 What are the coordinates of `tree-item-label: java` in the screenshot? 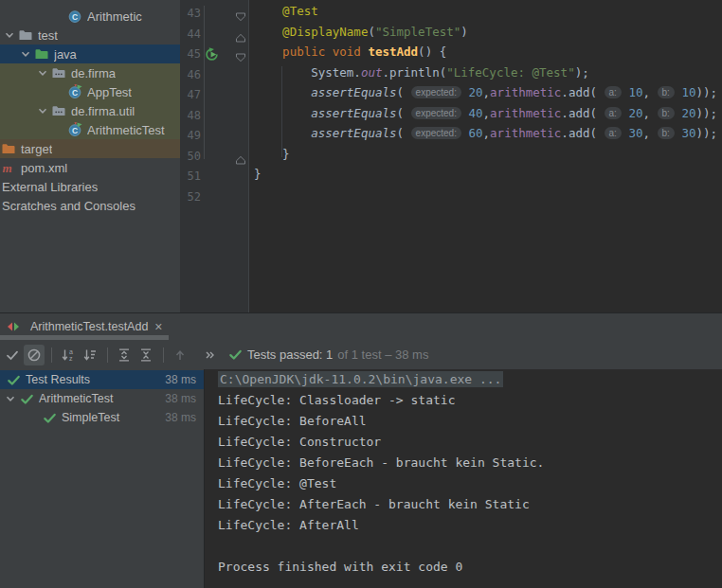 It's located at (65, 55).